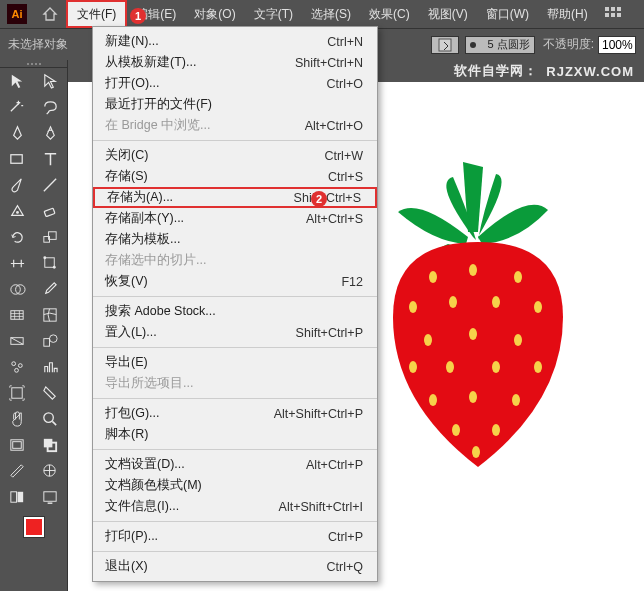 The height and width of the screenshot is (591, 644). I want to click on app-logo: Ai, so click(17, 14).